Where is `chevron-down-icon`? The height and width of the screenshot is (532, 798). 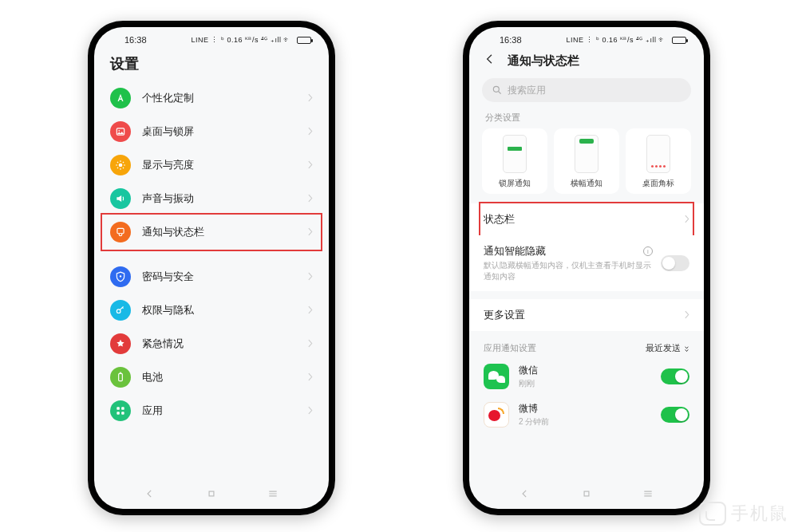
chevron-down-icon is located at coordinates (686, 348).